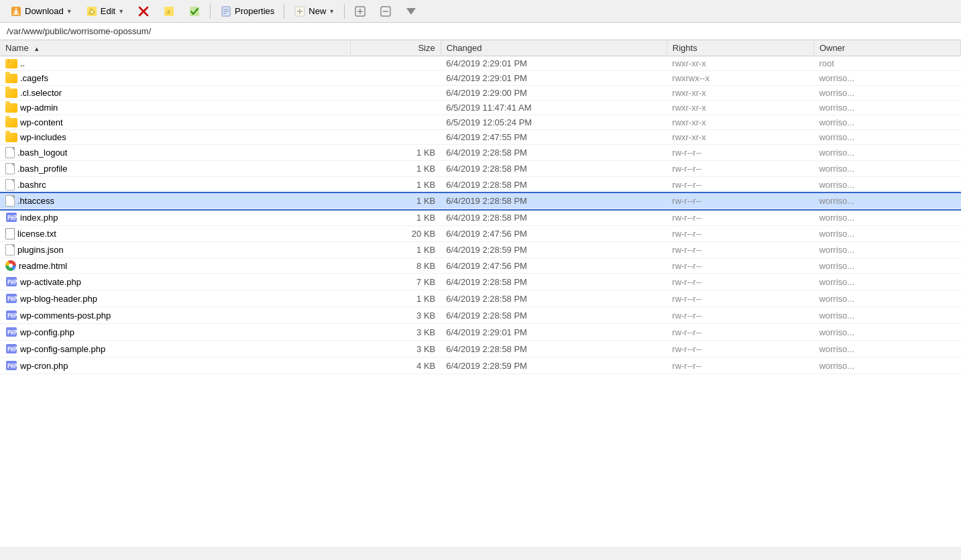 The height and width of the screenshot is (560, 961). Describe the element at coordinates (169, 11) in the screenshot. I see `rename-button: A` at that location.